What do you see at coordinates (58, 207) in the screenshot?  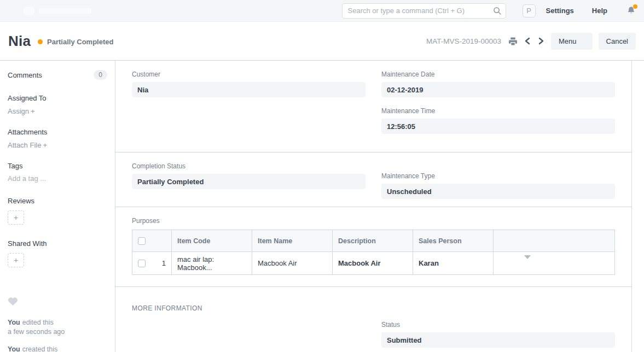 I see `form-sidebar: Comments 0 Assigned To Assign+ Attachmen…` at bounding box center [58, 207].